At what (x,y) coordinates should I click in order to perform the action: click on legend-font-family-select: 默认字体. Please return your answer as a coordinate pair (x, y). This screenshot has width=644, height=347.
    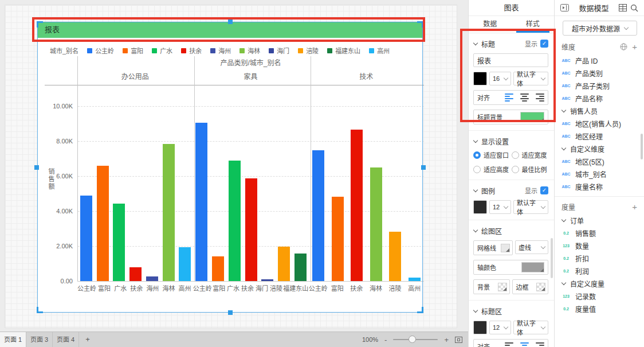
    Looking at the image, I should click on (531, 207).